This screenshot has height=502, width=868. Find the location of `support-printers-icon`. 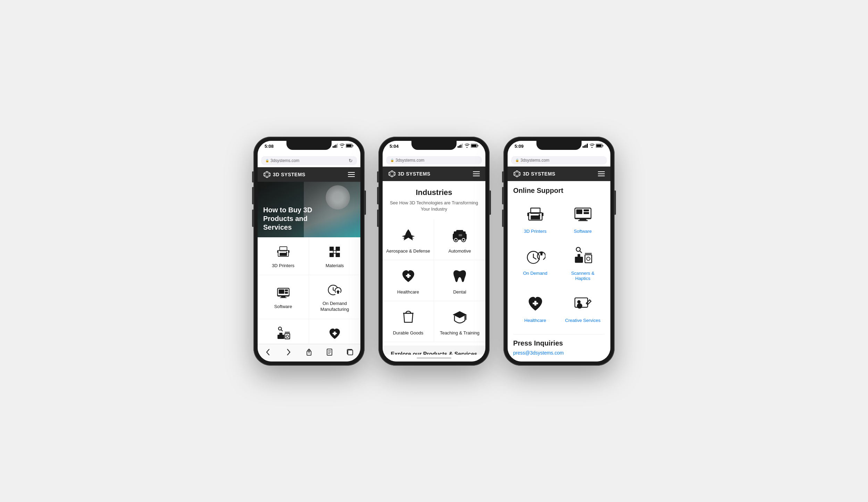

support-printers-icon is located at coordinates (535, 215).